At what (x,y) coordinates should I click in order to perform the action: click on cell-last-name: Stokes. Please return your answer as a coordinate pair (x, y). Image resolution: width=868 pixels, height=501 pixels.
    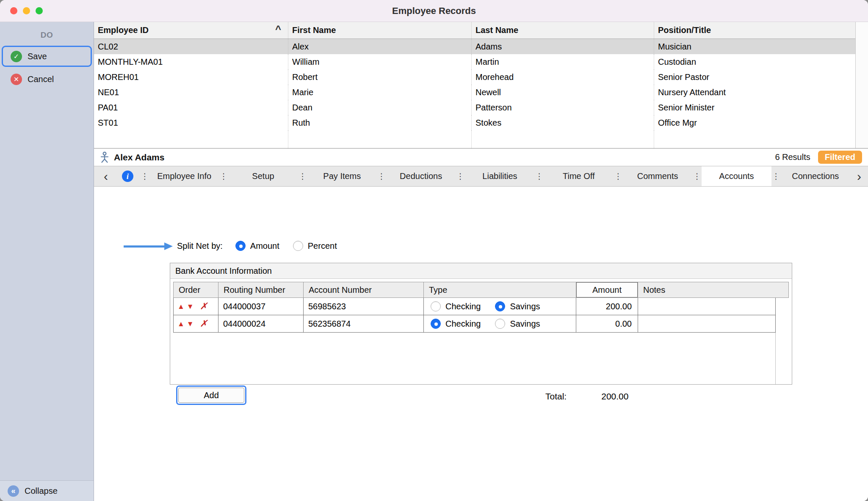
    Looking at the image, I should click on (562, 123).